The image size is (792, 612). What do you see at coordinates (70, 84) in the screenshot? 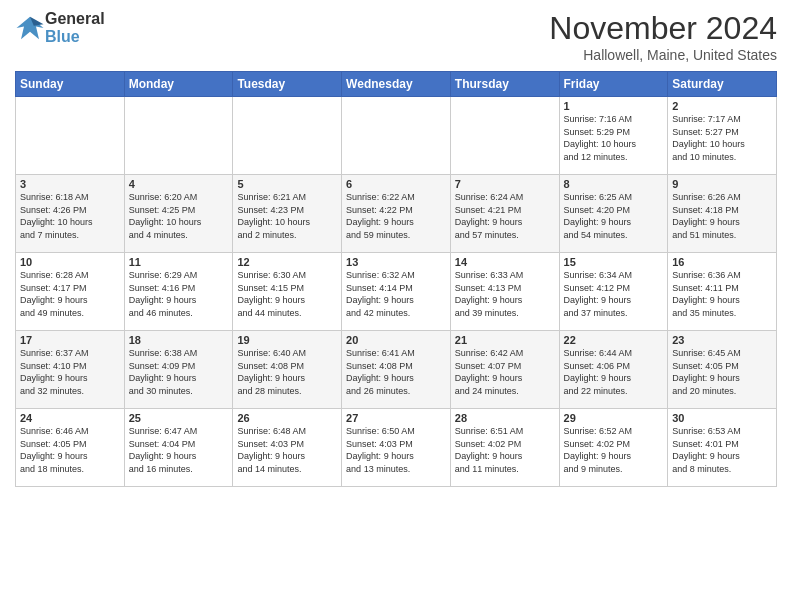
I see `header-sunday: Sunday` at bounding box center [70, 84].